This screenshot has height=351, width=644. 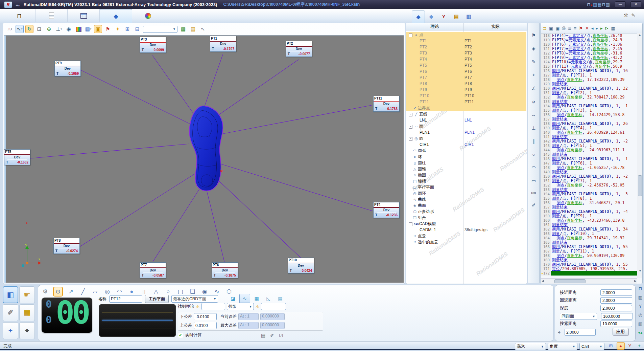 What do you see at coordinates (551, 28) in the screenshot?
I see `save-icon: ▣` at bounding box center [551, 28].